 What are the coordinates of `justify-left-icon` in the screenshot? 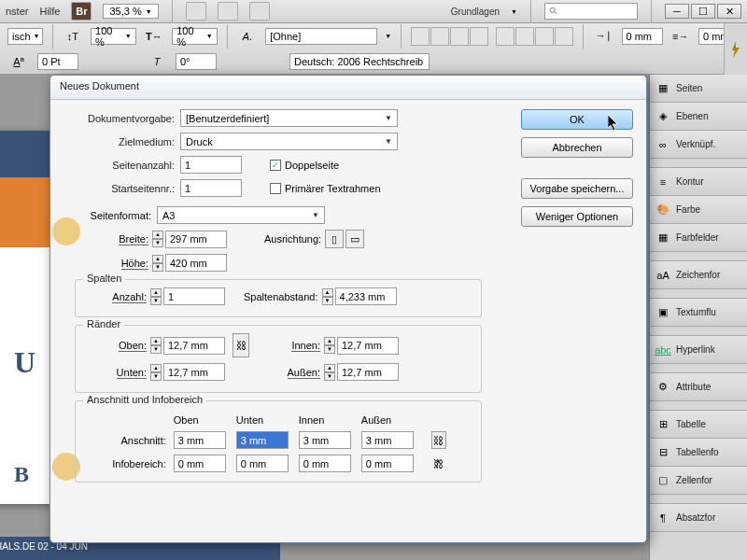 It's located at (505, 36).